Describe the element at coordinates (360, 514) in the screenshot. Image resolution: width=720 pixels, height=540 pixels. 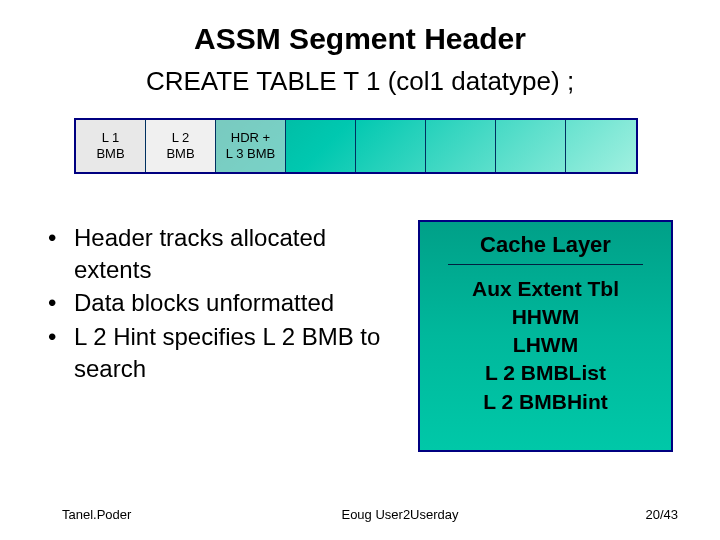
I see `footer: Tanel.Poder Eoug User2Userday 20/43` at that location.